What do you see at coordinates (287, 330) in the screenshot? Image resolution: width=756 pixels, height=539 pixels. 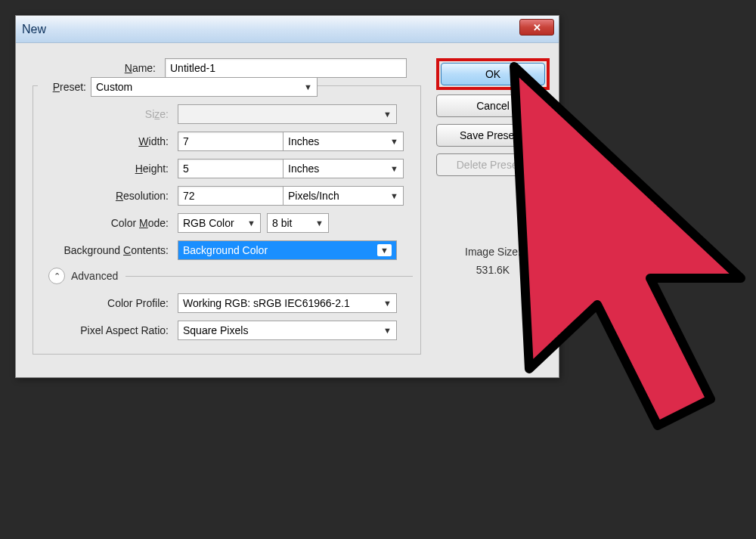 I see `pixelaspect-dropdown: Square Pixels ▼` at bounding box center [287, 330].